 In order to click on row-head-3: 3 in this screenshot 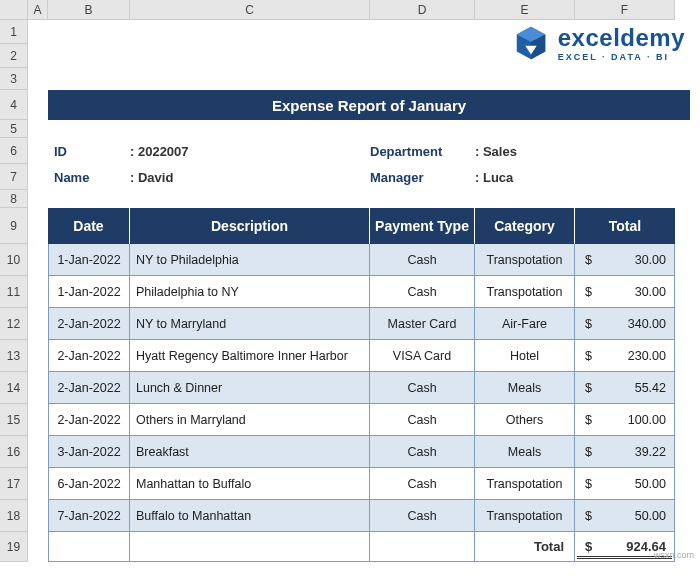, I will do `click(14, 79)`.